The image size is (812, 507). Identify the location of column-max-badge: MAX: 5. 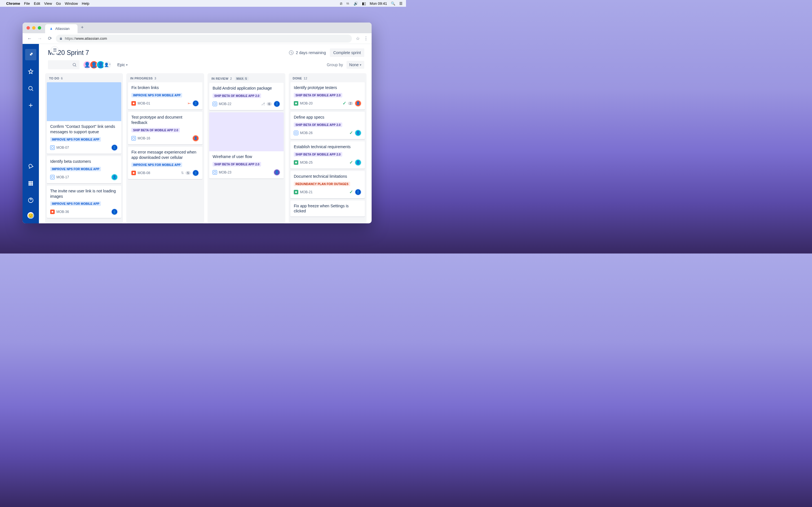
(242, 78).